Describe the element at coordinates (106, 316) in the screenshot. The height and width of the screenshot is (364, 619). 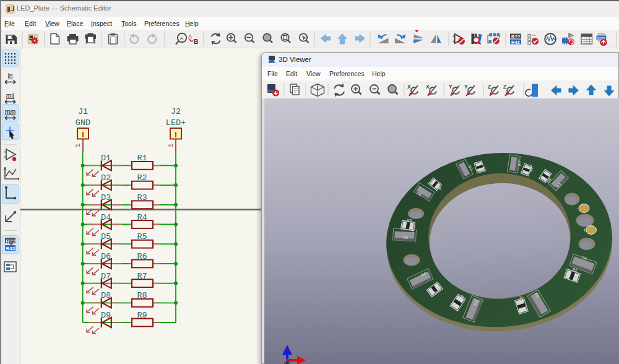
I see `svg-text: D9` at that location.